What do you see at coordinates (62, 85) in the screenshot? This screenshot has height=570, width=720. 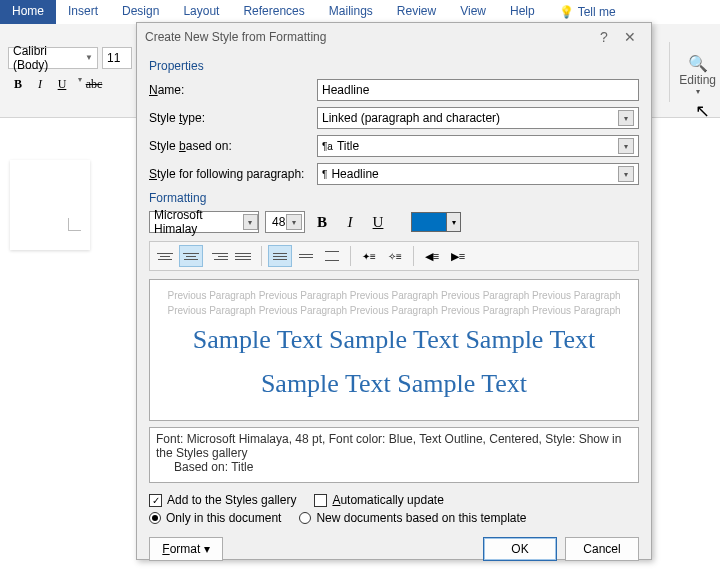 I see `underline-button: U` at bounding box center [62, 85].